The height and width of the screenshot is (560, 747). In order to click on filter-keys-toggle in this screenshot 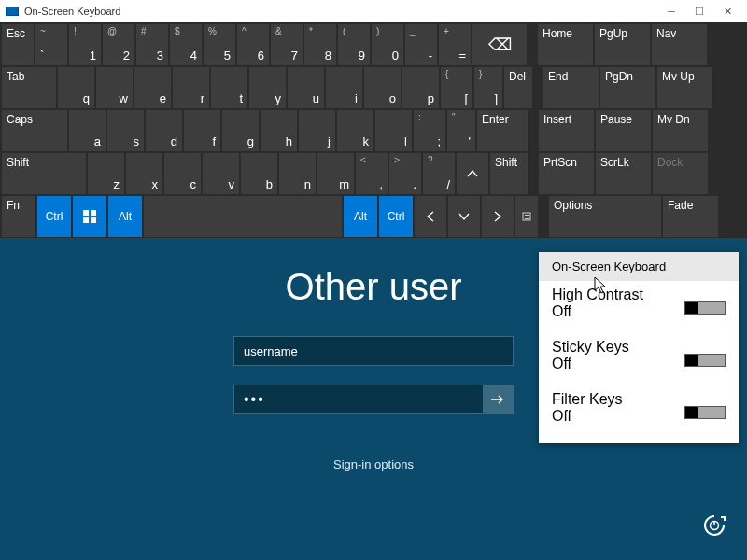, I will do `click(705, 413)`.